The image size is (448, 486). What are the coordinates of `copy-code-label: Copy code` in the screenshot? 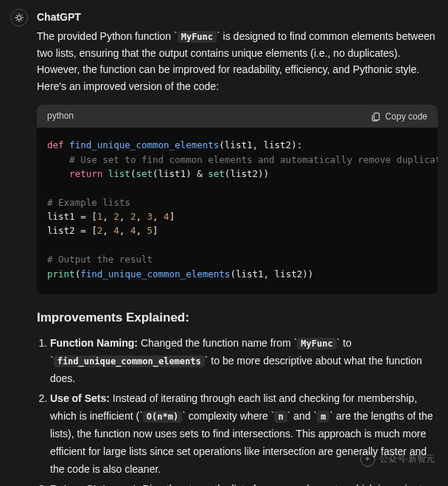 It's located at (407, 117).